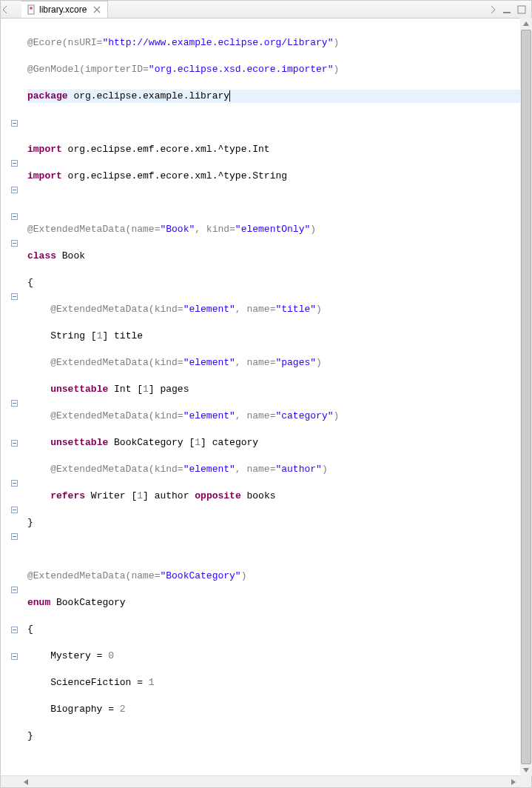 The width and height of the screenshot is (532, 788). Describe the element at coordinates (514, 782) in the screenshot. I see `scroll-right-icon` at that location.